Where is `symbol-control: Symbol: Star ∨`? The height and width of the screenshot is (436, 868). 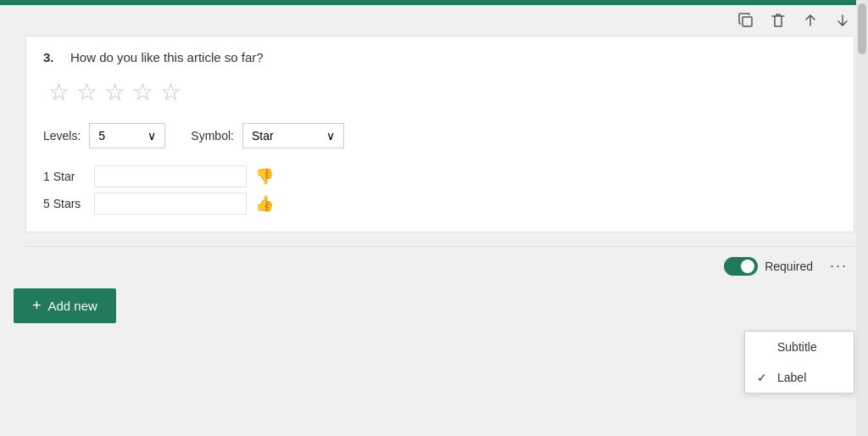 symbol-control: Symbol: Star ∨ is located at coordinates (268, 136).